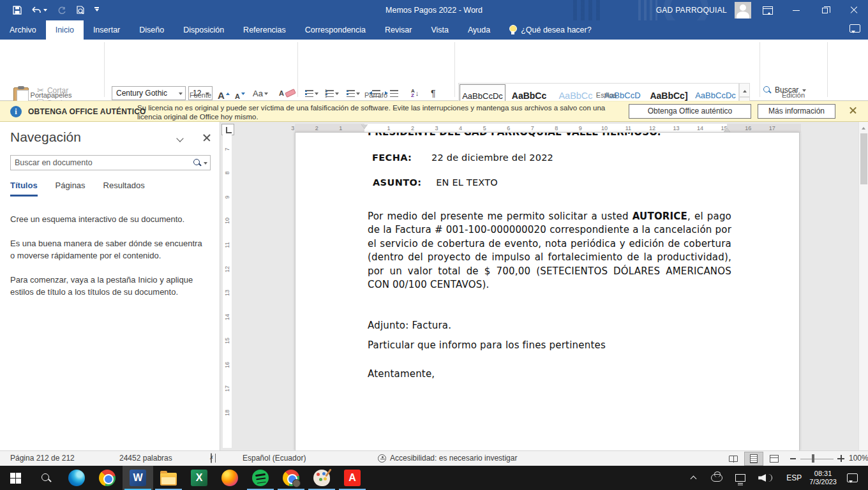 This screenshot has width=868, height=490. I want to click on ribbon-tab: Revisar, so click(398, 30).